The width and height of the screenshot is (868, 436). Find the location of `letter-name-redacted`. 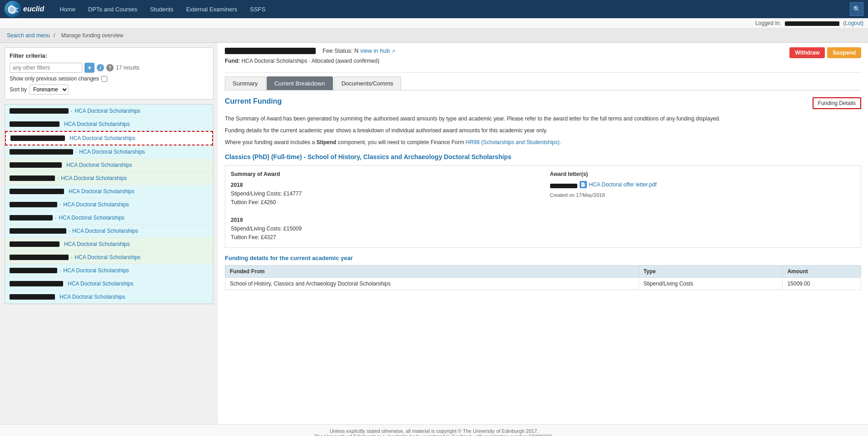

letter-name-redacted is located at coordinates (564, 186).